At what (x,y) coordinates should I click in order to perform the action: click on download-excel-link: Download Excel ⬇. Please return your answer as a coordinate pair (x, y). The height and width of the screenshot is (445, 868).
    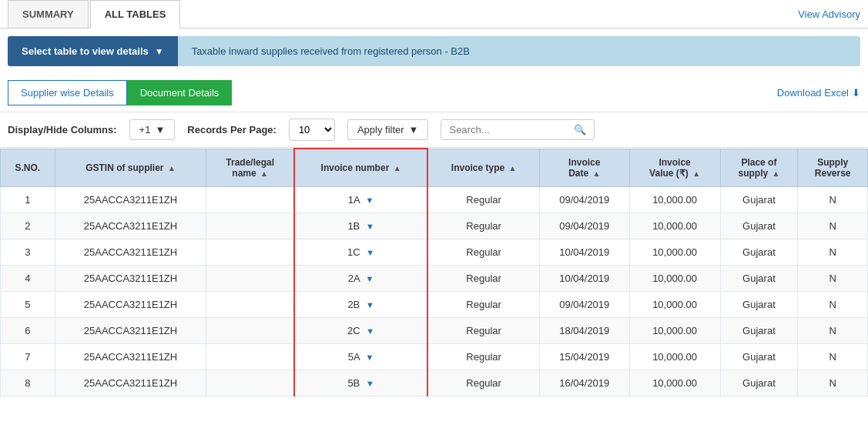
    Looking at the image, I should click on (819, 92).